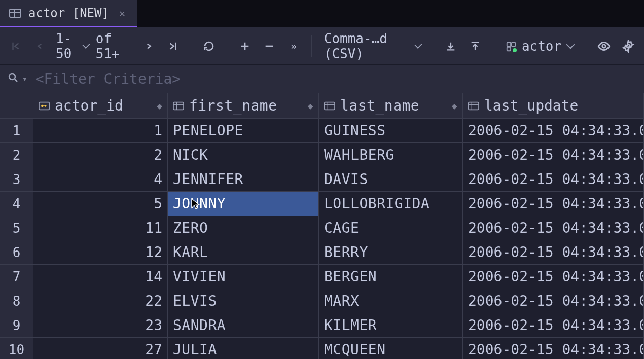  Describe the element at coordinates (322, 79) in the screenshot. I see `filter-bar: ▾ <Filter Criteria>` at that location.